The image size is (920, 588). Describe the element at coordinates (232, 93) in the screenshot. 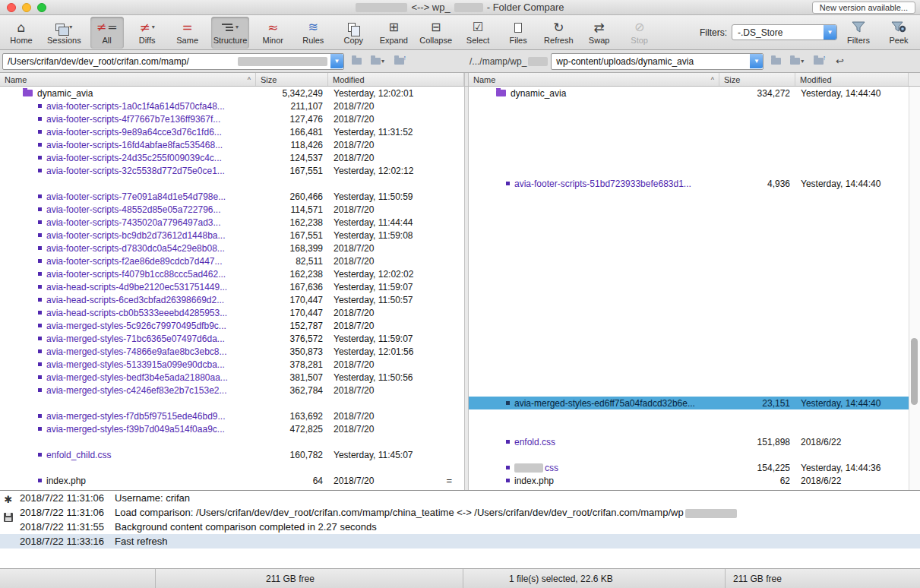

I see `file-row: dynamic_avia5,342,249Yesterday, 12:02:01` at that location.